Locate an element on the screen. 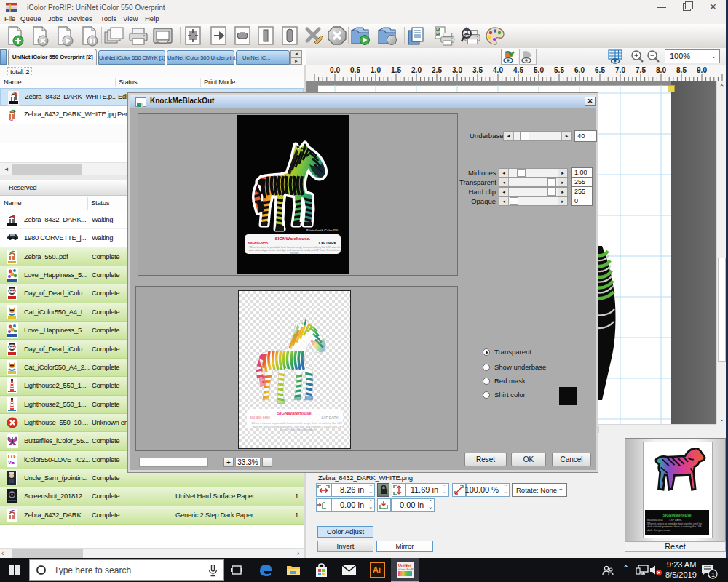 This screenshot has height=582, width=728. svg-text: 0.0 is located at coordinates (335, 70).